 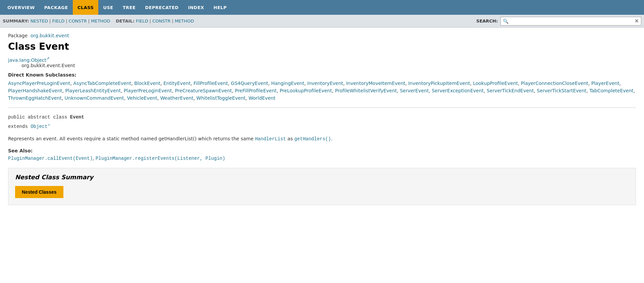 What do you see at coordinates (196, 7) in the screenshot?
I see `nav-index: INDEX` at bounding box center [196, 7].